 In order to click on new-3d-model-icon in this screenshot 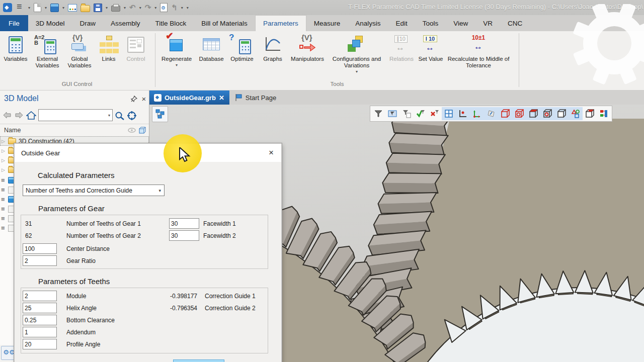, I will do `click(54, 8)`.